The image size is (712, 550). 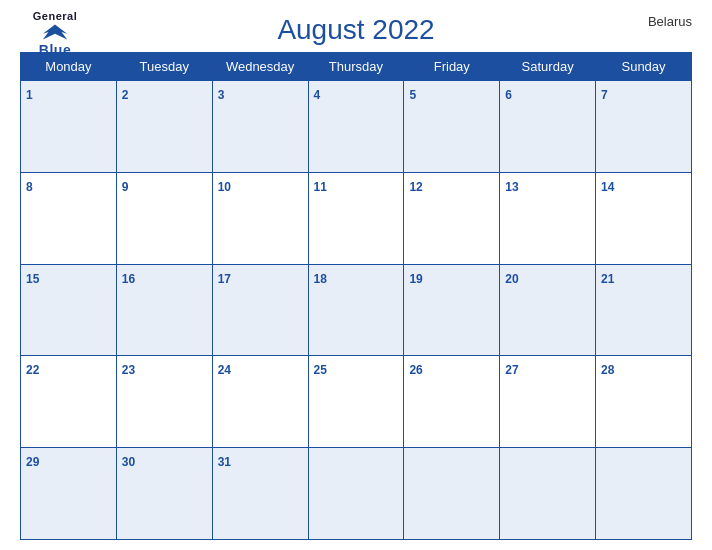 I want to click on weekday-header-tuesday: Tuesday, so click(x=164, y=67).